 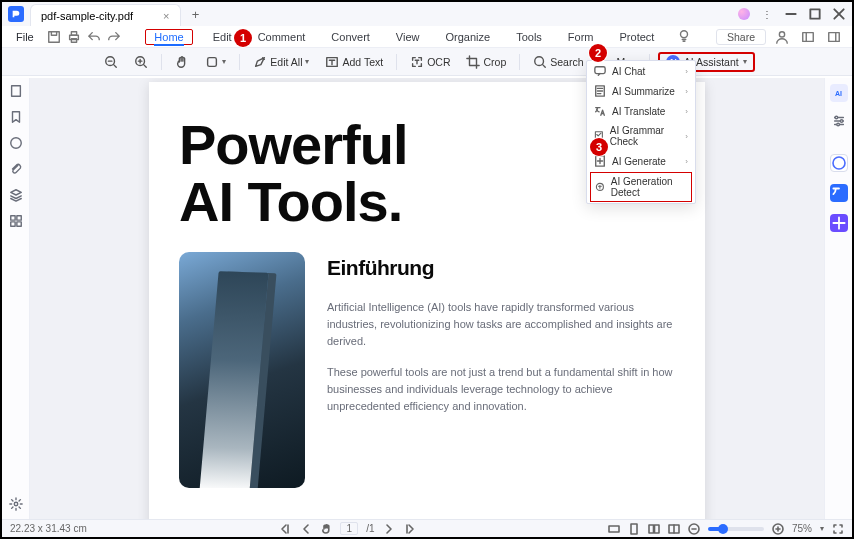 What do you see at coordinates (486, 62) in the screenshot?
I see `crop-button: Crop` at bounding box center [486, 62].